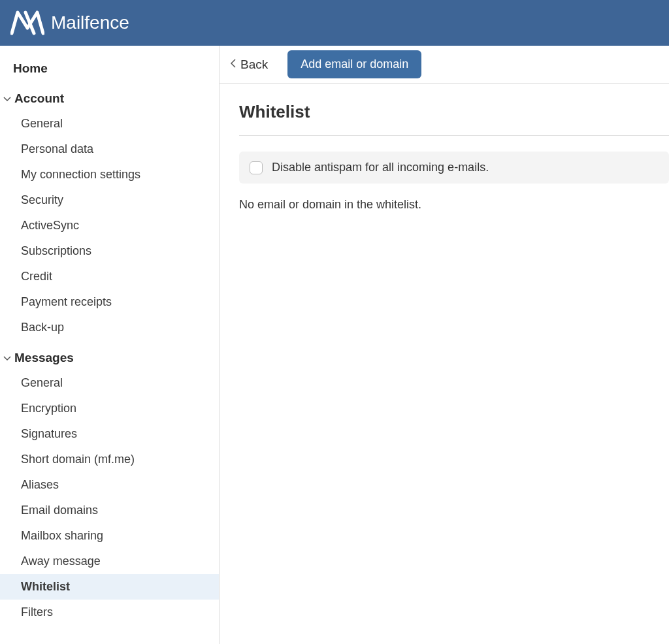 The image size is (669, 644). What do you see at coordinates (110, 587) in the screenshot?
I see `sidebar-item-whitelist: Whitelist` at bounding box center [110, 587].